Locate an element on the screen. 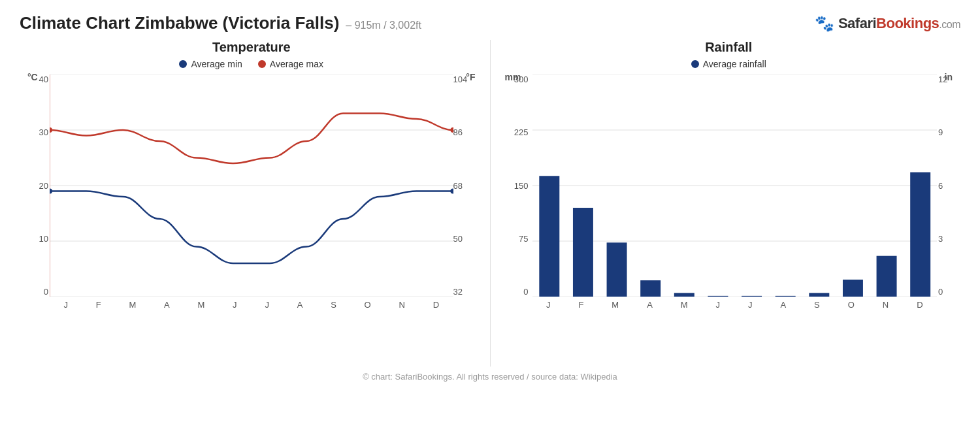  logo-area: 🐾 SafariBookings.com is located at coordinates (887, 24).